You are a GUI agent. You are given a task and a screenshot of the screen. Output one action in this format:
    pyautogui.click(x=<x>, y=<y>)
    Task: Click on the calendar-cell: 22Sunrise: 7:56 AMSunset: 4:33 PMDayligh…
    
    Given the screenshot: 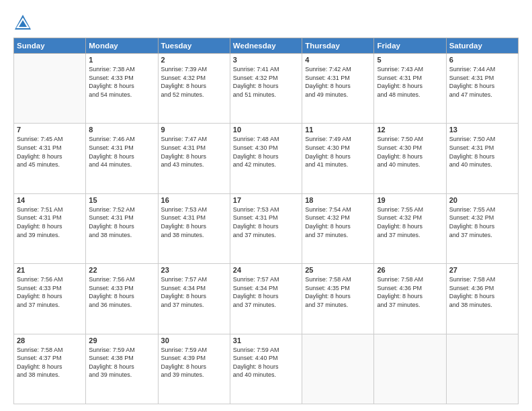 What is the action you would take?
    pyautogui.click(x=122, y=299)
    